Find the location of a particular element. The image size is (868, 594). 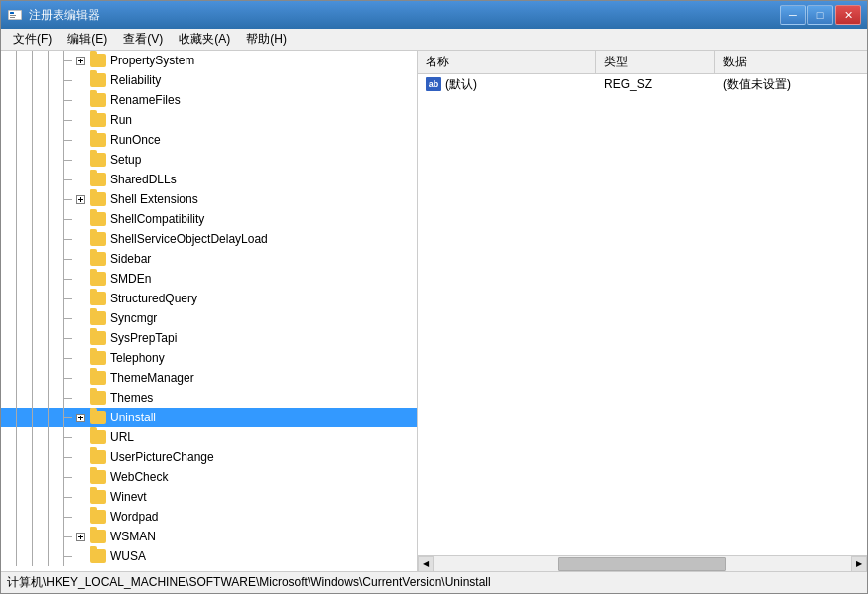

tree-item: WebCheck is located at coordinates (208, 477).